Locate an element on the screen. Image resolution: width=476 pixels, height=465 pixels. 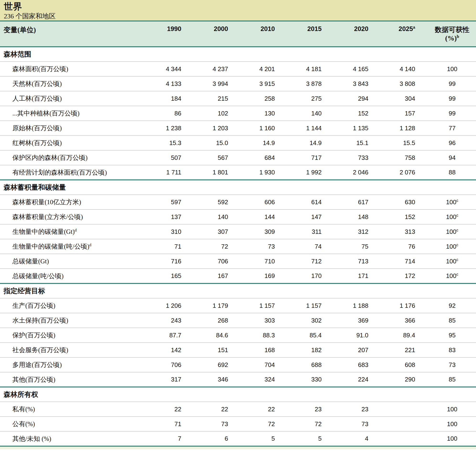
row-label: 人工林(百万公顷) is located at coordinates (67, 99).